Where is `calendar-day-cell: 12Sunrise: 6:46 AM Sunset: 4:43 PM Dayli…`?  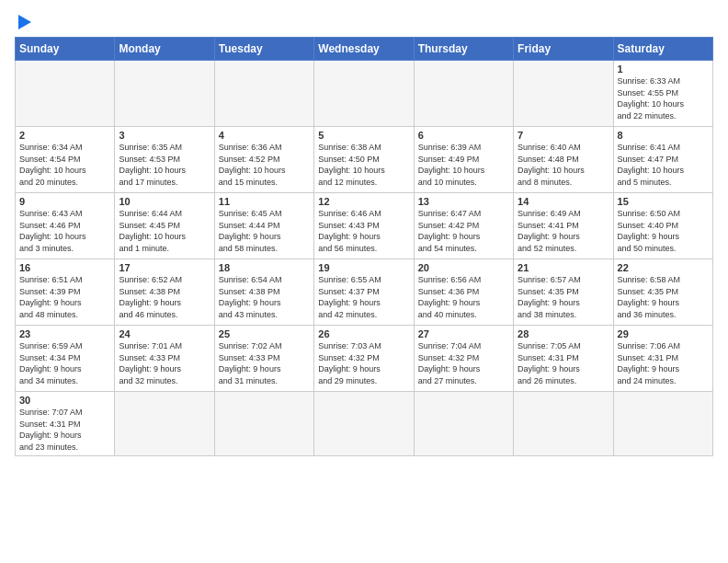
calendar-day-cell: 12Sunrise: 6:46 AM Sunset: 4:43 PM Dayli… is located at coordinates (364, 226).